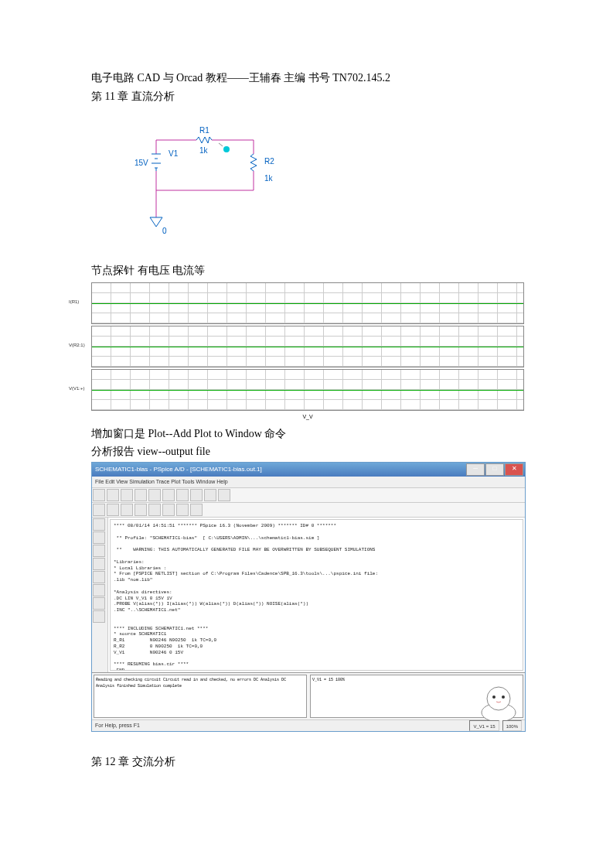 The height and width of the screenshot is (868, 613). I want to click on status-var: V_V1 = 15, so click(484, 726).